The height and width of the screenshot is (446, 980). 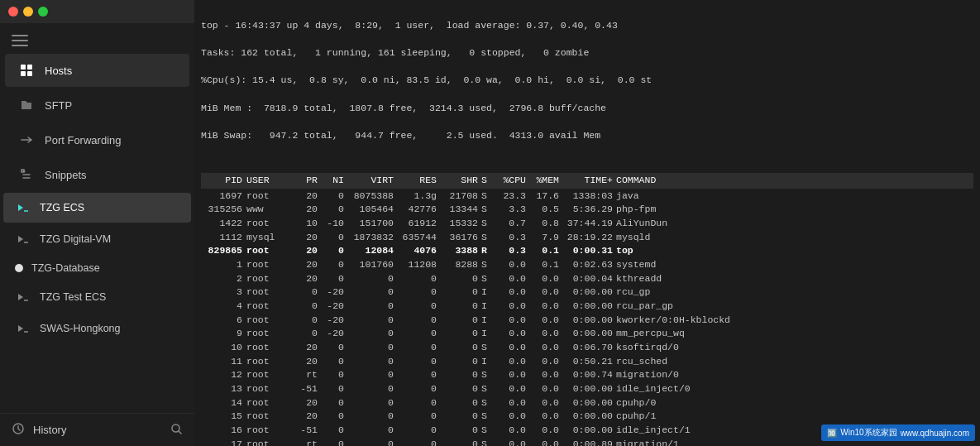 I want to click on sidebar-item-label: Hosts, so click(x=58, y=71).